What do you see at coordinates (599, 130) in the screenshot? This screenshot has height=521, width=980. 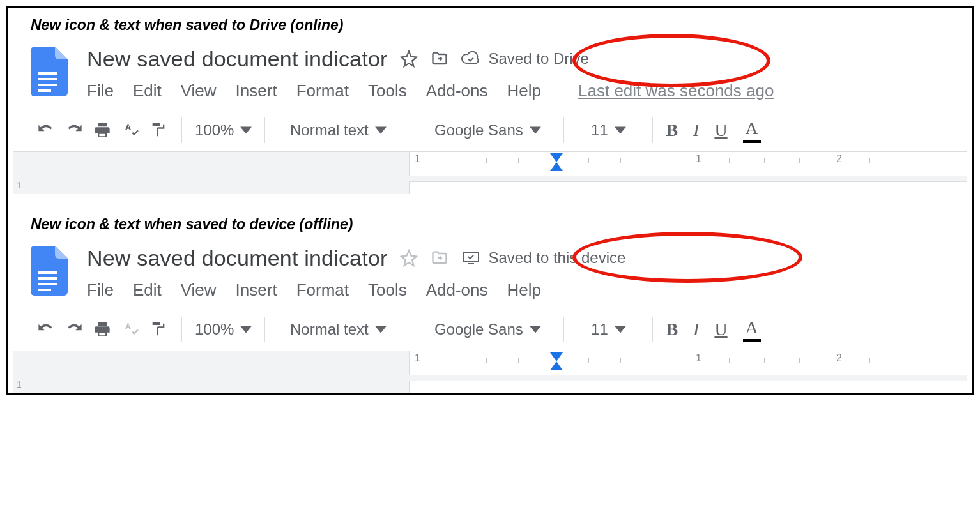 I see `font-size-value: 11` at bounding box center [599, 130].